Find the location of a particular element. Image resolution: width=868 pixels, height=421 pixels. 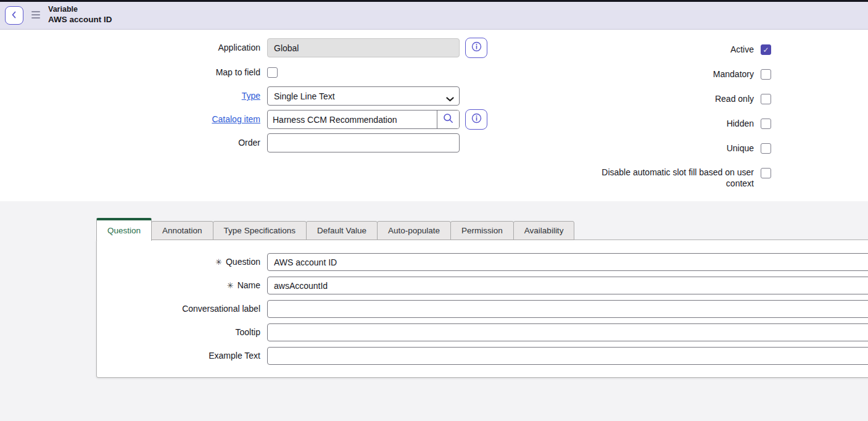

example-text-label: Example Text is located at coordinates (130, 356).